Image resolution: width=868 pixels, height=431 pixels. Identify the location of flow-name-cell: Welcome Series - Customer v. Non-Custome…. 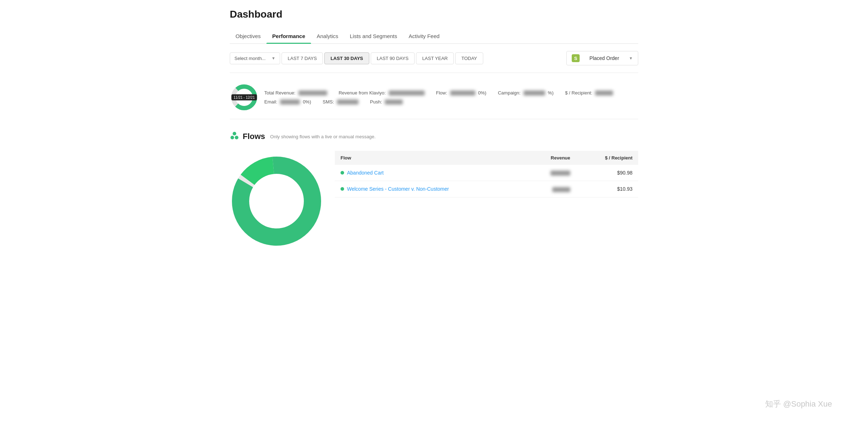
(430, 189).